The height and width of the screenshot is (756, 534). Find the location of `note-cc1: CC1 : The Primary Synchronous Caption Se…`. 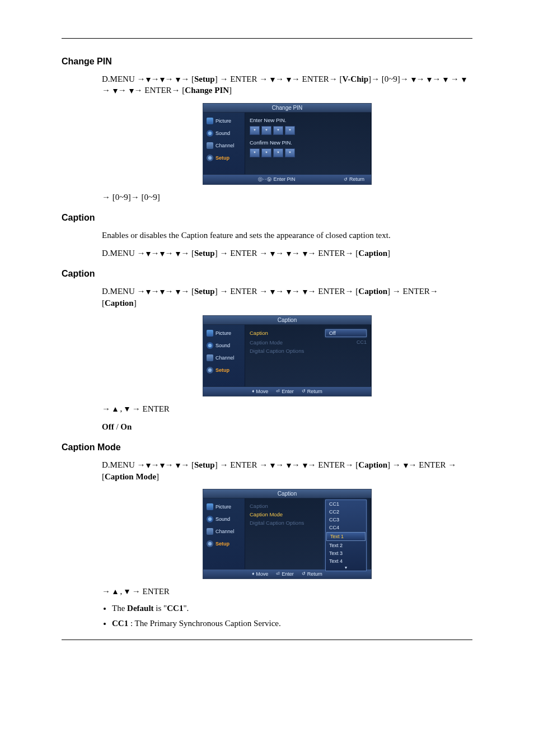

note-cc1: CC1 : The Primary Synchronous Caption Se… is located at coordinates (292, 624).